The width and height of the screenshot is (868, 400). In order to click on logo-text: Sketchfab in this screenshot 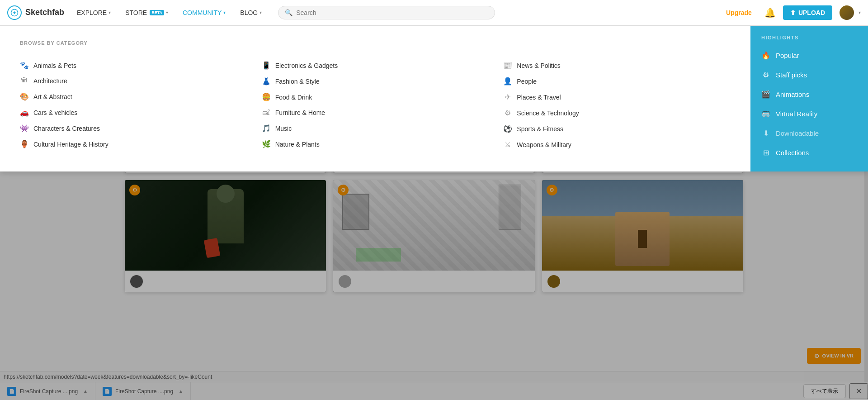, I will do `click(45, 13)`.